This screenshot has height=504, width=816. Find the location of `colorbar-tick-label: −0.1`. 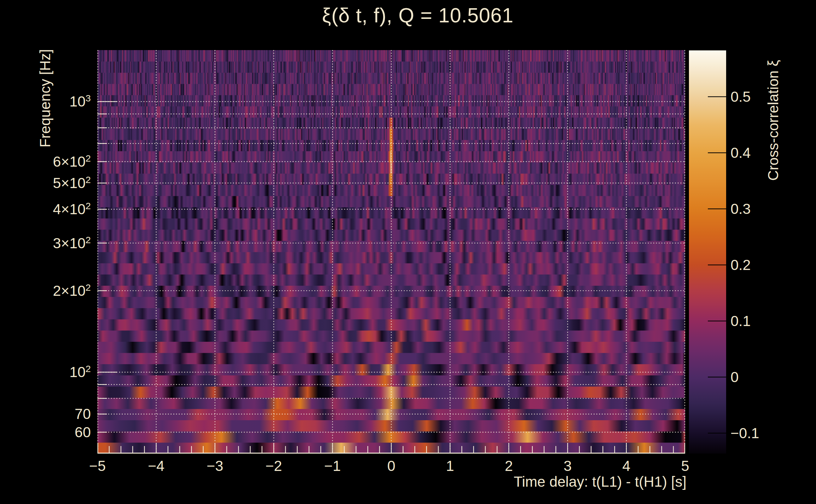

colorbar-tick-label: −0.1 is located at coordinates (745, 433).